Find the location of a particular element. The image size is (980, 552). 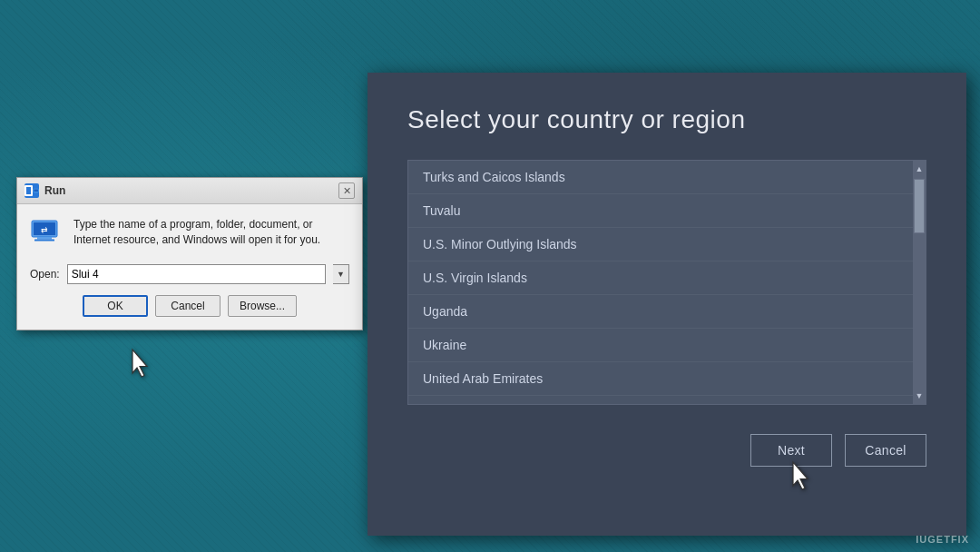

country-list-item: U.S. Minor Outlying Islands is located at coordinates (667, 245).